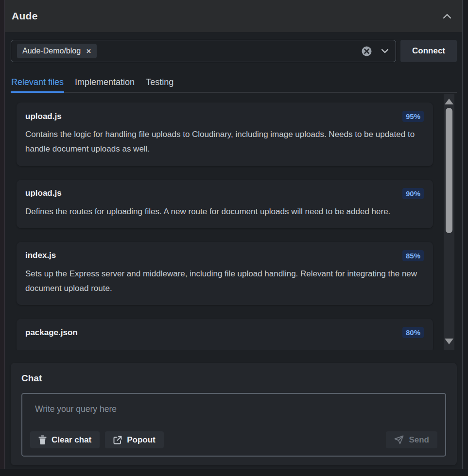 The width and height of the screenshot is (468, 476). Describe the element at coordinates (134, 440) in the screenshot. I see `popout-button: Popout` at that location.